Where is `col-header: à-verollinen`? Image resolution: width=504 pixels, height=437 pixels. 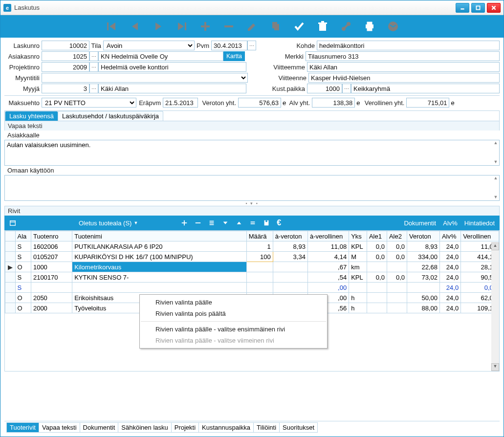 col-header: à-verollinen is located at coordinates (328, 237).